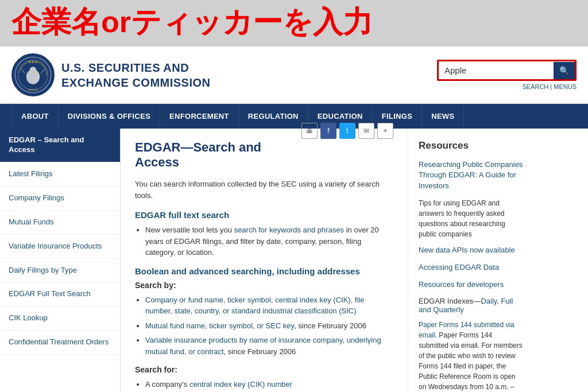 Image resolution: width=588 pixels, height=392 pixels. I want to click on resources-panel: Resources Researching Public Companies T…, so click(471, 261).